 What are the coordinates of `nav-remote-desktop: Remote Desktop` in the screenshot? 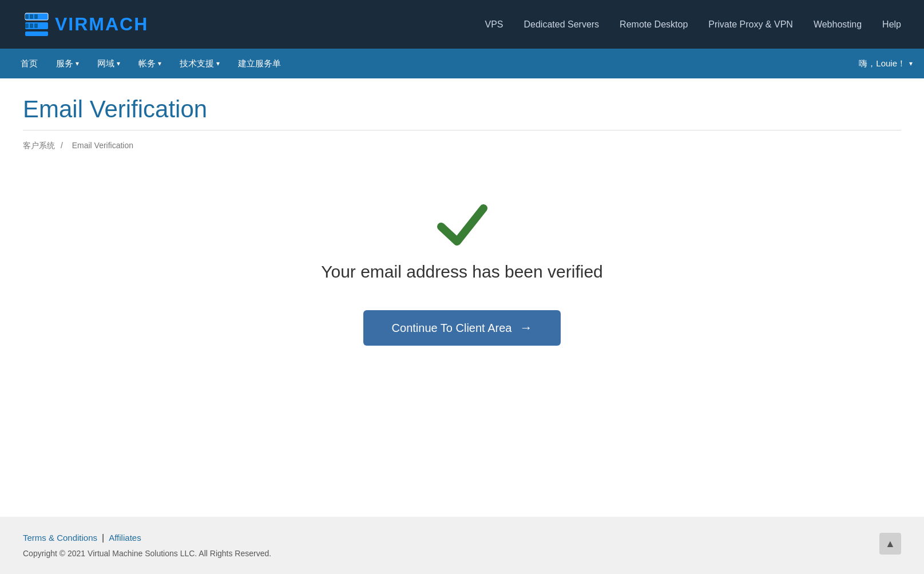 It's located at (653, 24).